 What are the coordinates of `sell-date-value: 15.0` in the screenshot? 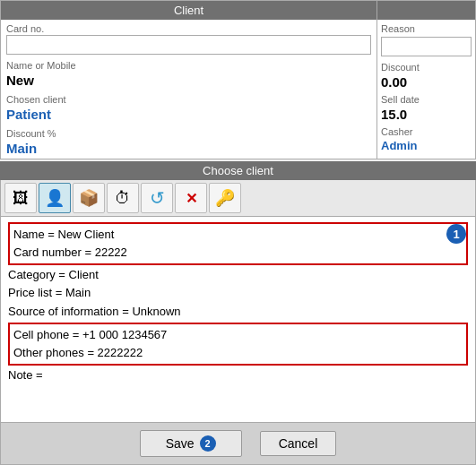 It's located at (427, 115).